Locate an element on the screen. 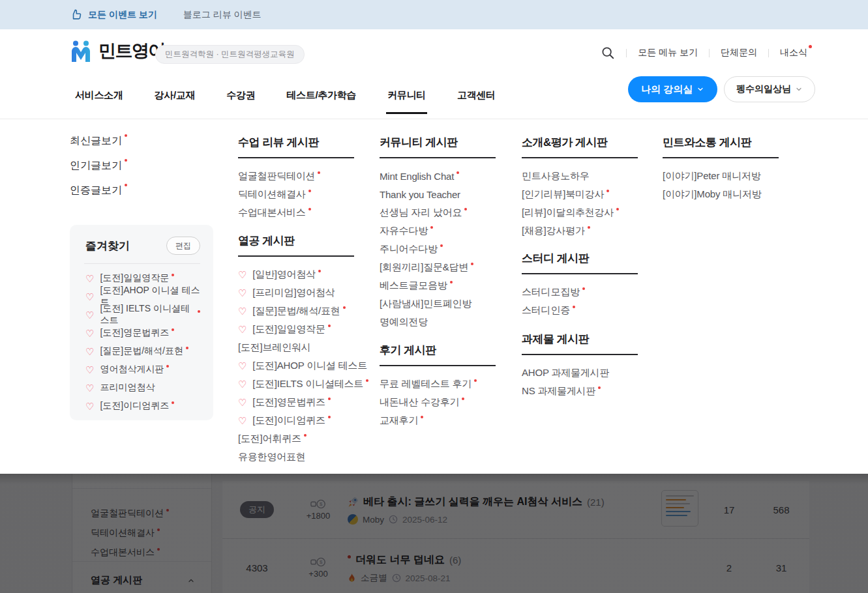 Image resolution: width=868 pixels, height=593 pixels. menu-item: 수업대본서비스 is located at coordinates (296, 212).